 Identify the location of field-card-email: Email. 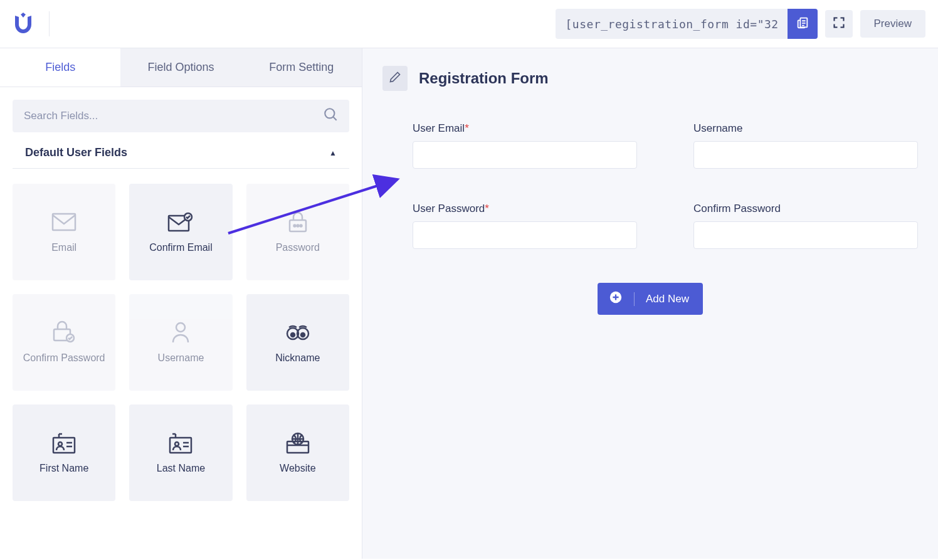
(64, 232).